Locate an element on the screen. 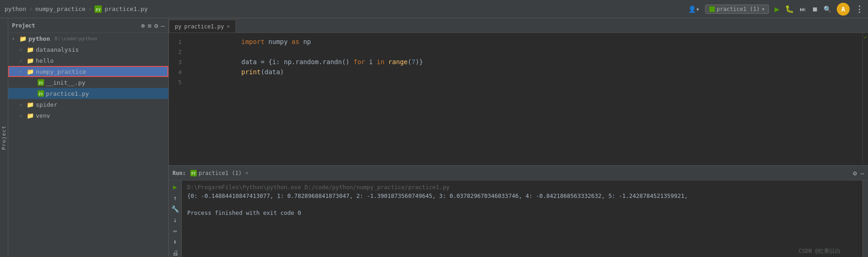 This screenshot has height=257, width=868. tree-label-dataanalysis: dataanalysis is located at coordinates (57, 49).